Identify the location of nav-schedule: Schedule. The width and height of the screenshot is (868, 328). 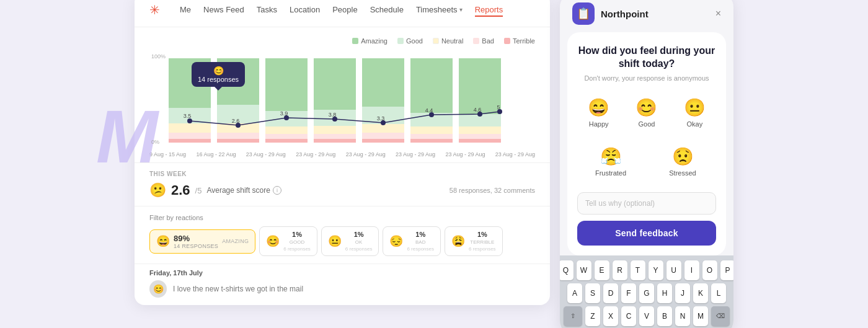
(387, 10).